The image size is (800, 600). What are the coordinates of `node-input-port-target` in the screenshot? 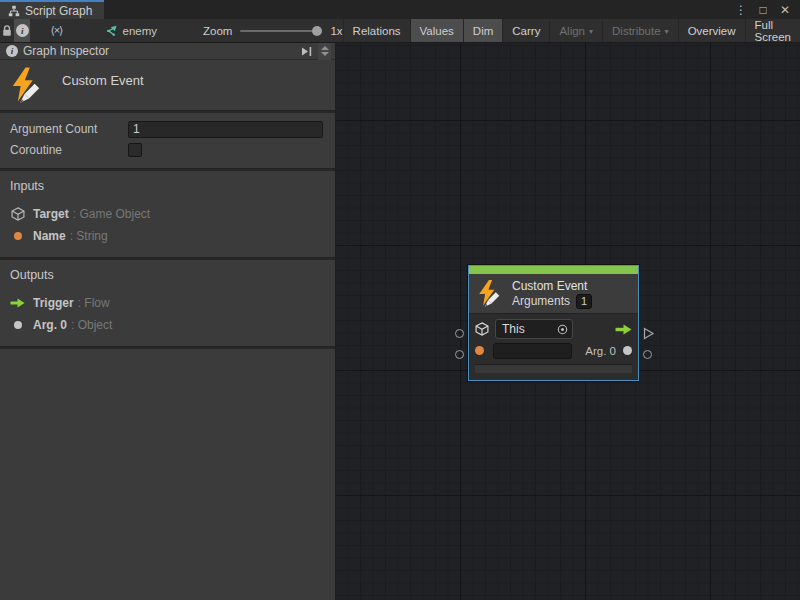 It's located at (460, 334).